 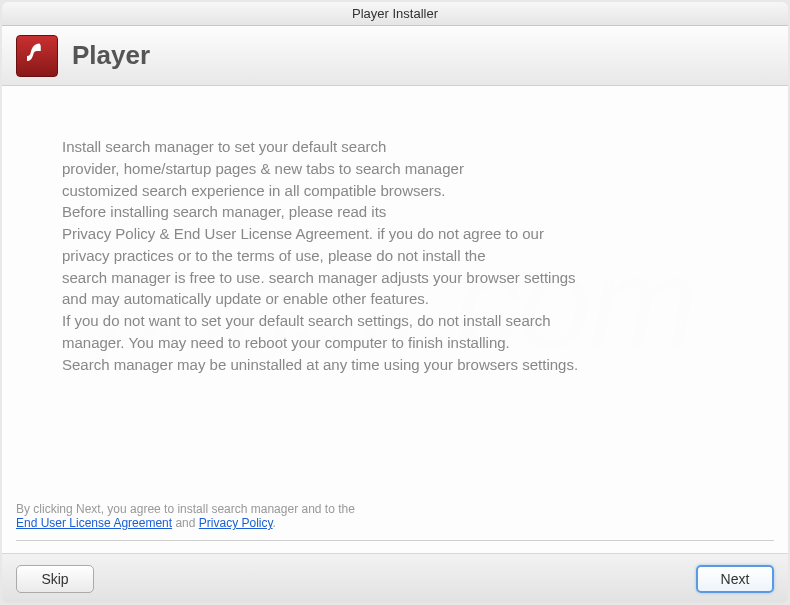 I want to click on flash-player-icon, so click(x=37, y=56).